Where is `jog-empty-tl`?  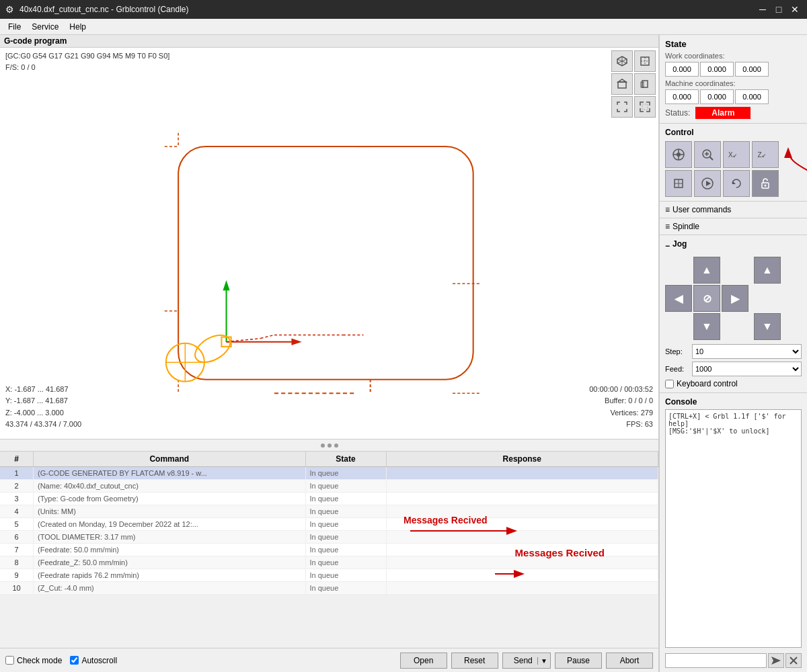
jog-empty-tl is located at coordinates (679, 270).